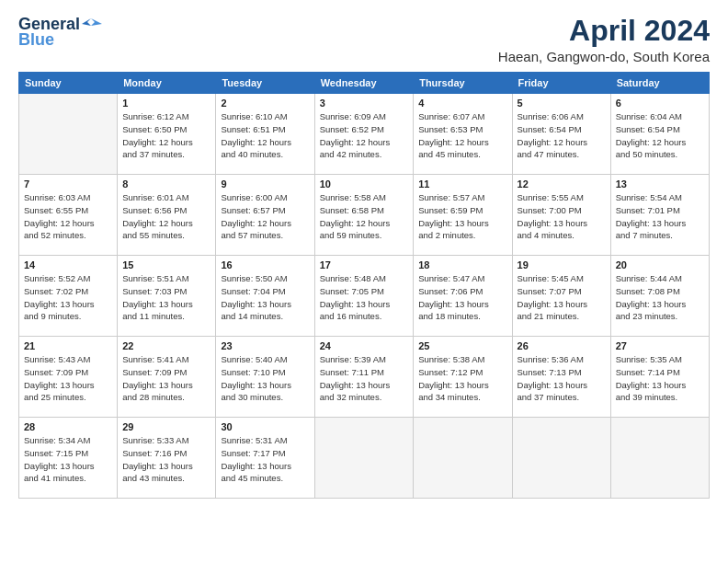 This screenshot has width=728, height=563. Describe the element at coordinates (604, 40) in the screenshot. I see `title-block: April 2024 Haean, Gangwon-do, South Kore…` at that location.